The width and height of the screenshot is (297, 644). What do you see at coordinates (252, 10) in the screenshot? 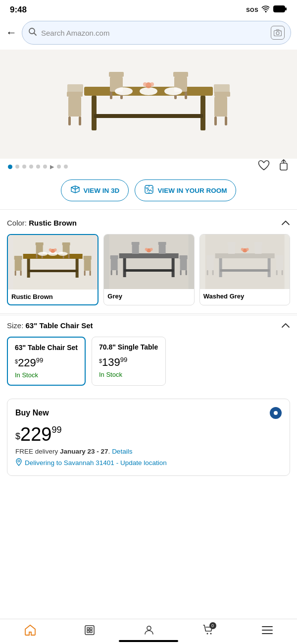
I see `sos-icon: SOS` at bounding box center [252, 10].